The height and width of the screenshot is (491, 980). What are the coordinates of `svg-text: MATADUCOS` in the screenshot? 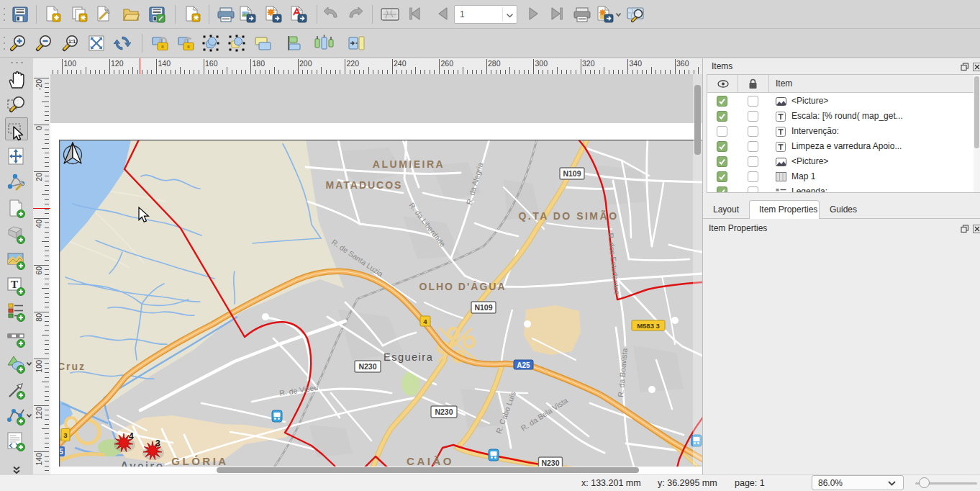 It's located at (364, 185).